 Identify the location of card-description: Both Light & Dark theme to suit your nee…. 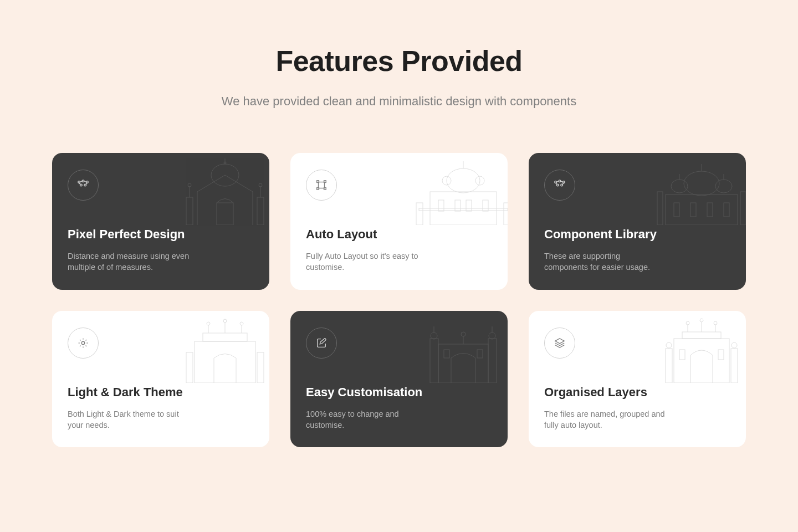
(129, 420).